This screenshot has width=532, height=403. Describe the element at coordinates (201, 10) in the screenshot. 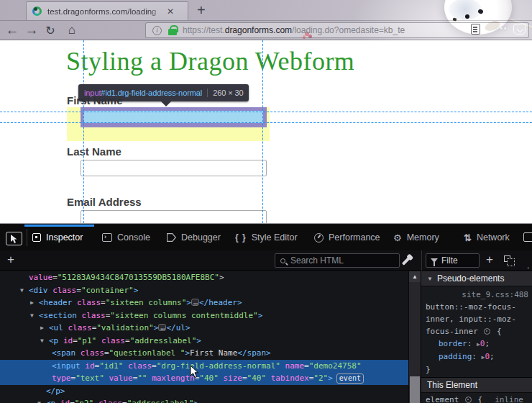

I see `new-tab-button: +` at that location.